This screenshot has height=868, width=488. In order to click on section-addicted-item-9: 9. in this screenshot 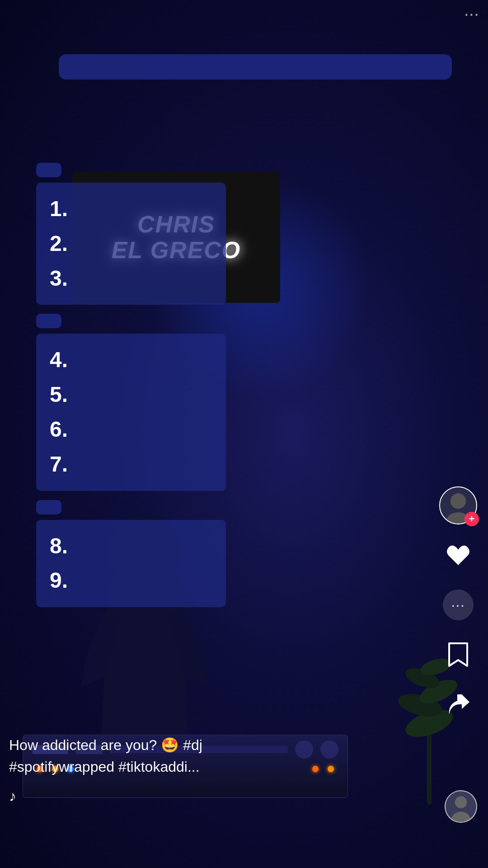, I will do `click(131, 580)`.